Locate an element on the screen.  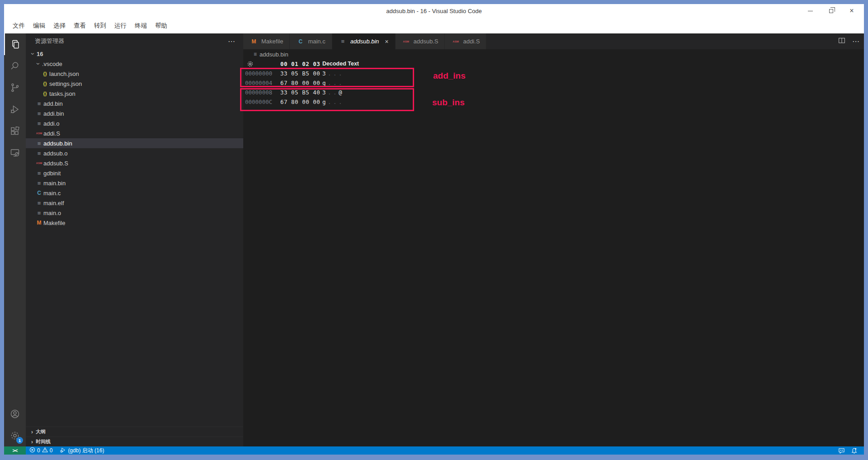
tab-label: main.c is located at coordinates (316, 42).